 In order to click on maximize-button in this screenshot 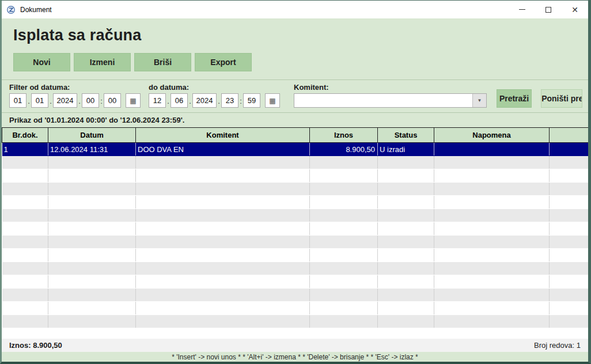, I will do `click(548, 9)`.